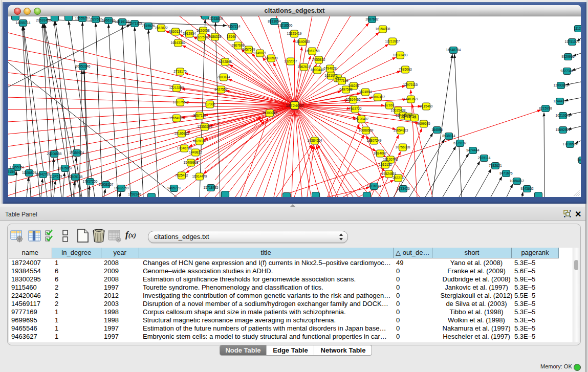  What do you see at coordinates (563, 130) in the screenshot?
I see `svg-text: 15692921` at bounding box center [563, 130].